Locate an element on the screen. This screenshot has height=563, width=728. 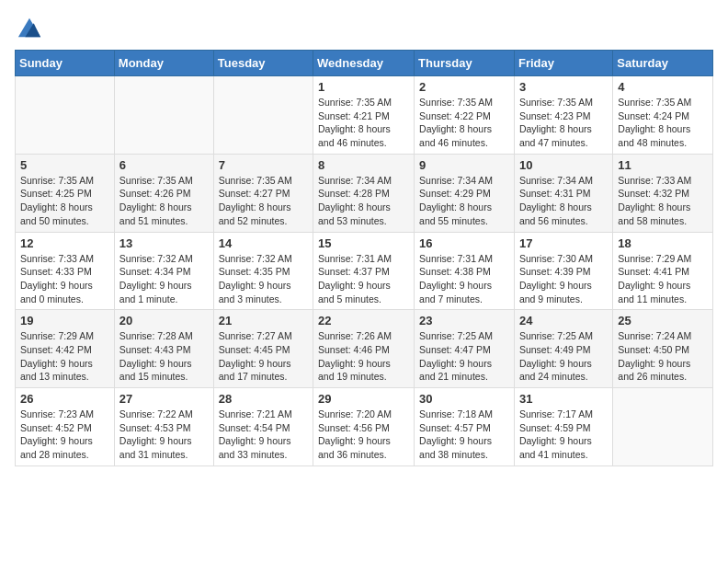
day-header-sunday: Sunday is located at coordinates (65, 63).